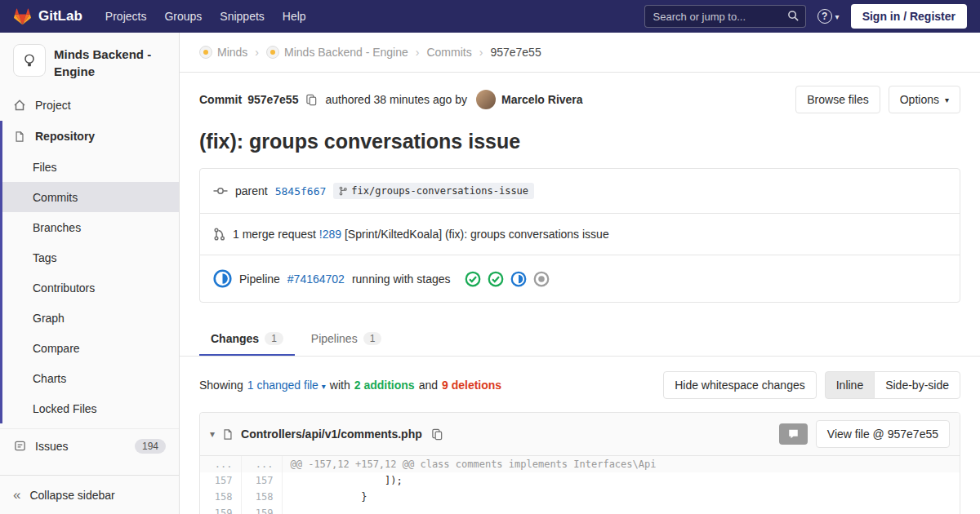  What do you see at coordinates (580, 278) in the screenshot?
I see `pipeline-row: Pipeline #74164702 running with stages` at bounding box center [580, 278].